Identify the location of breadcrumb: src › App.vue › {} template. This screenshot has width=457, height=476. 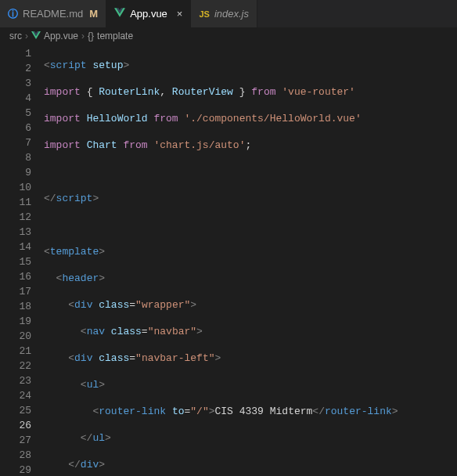
(228, 36).